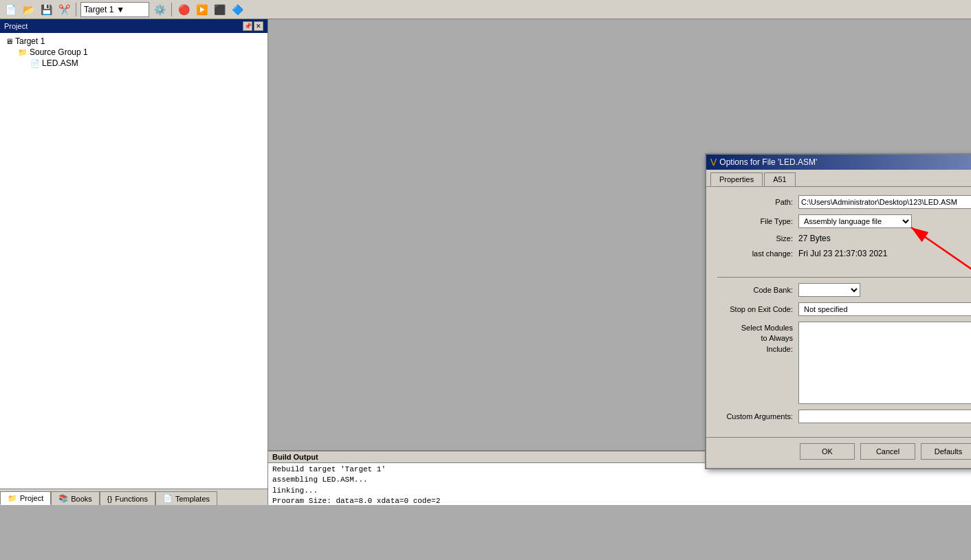  I want to click on stop-exit-row: Stop on Exit Code: Not specified, so click(844, 309).